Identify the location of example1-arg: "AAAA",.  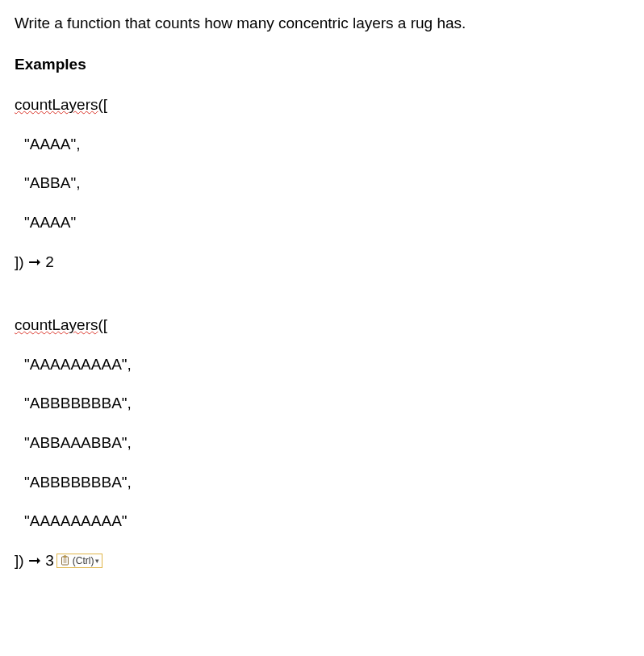
(322, 145).